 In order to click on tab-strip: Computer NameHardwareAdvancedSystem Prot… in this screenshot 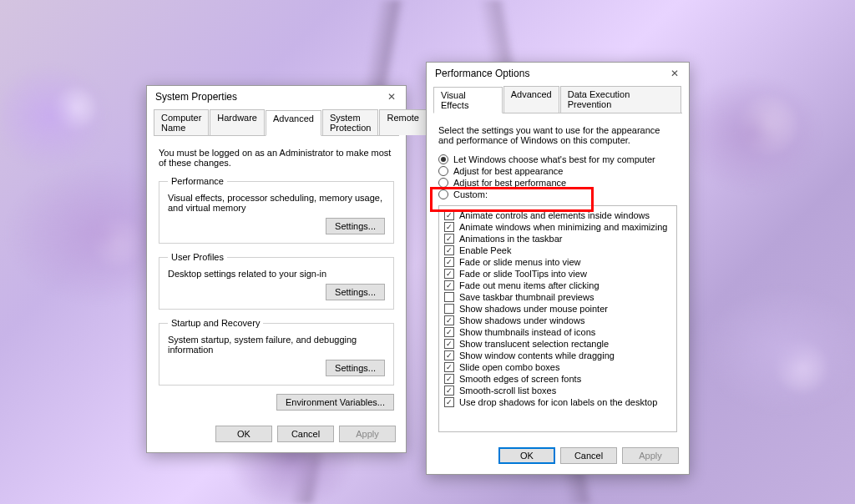, I will do `click(276, 123)`.